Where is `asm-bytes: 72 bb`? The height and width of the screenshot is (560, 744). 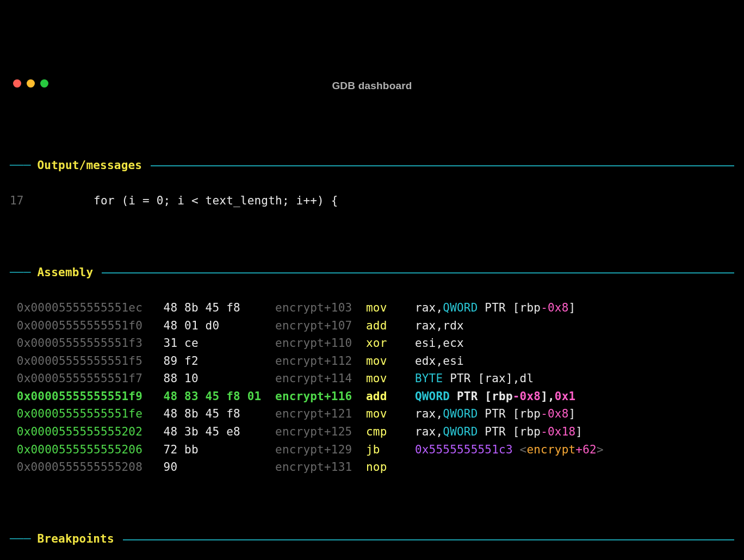 asm-bytes: 72 bb is located at coordinates (216, 450).